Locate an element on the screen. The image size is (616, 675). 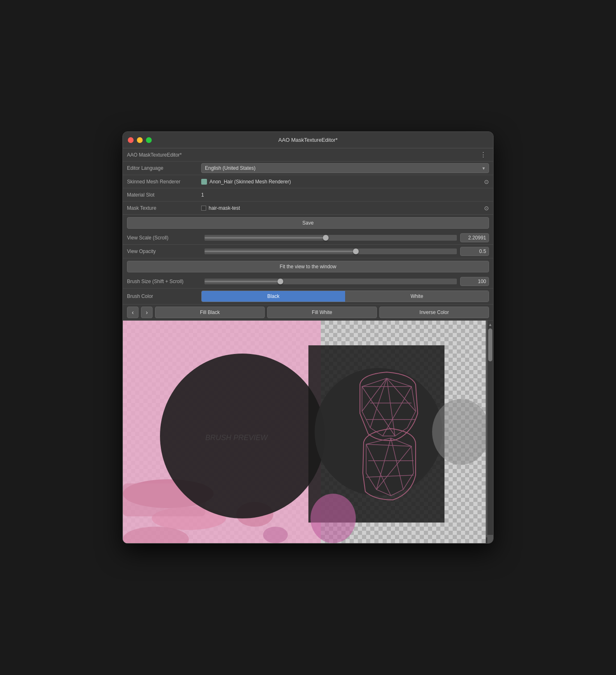
skinned-mesh-row: Skinned Mesh Renderer Anon_Hair (Skinned… is located at coordinates (308, 182).